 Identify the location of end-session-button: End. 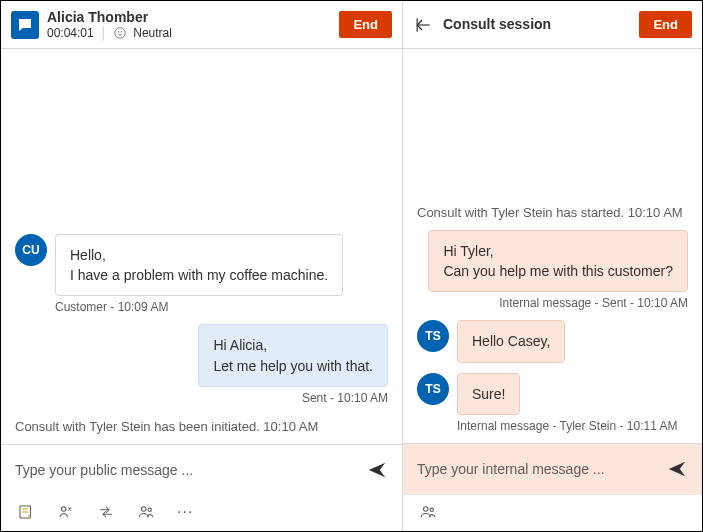
(366, 24).